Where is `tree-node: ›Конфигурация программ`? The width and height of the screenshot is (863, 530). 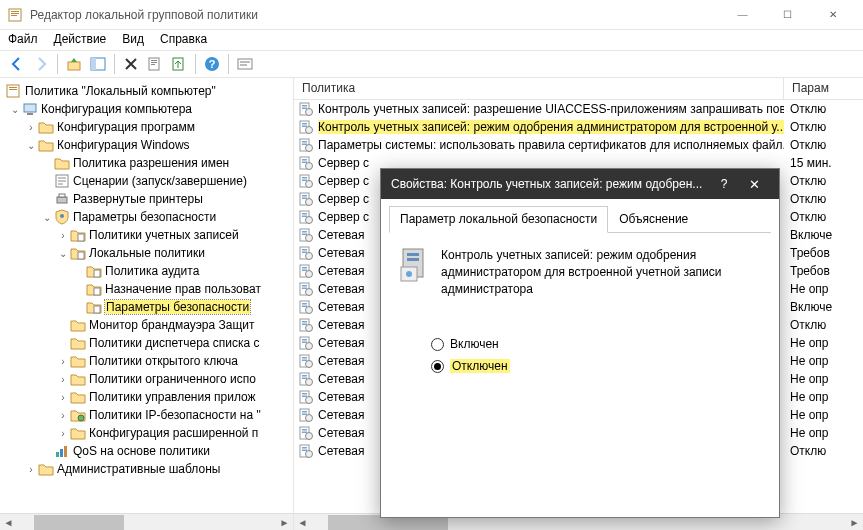 tree-node: ›Конфигурация программ is located at coordinates (148, 127).